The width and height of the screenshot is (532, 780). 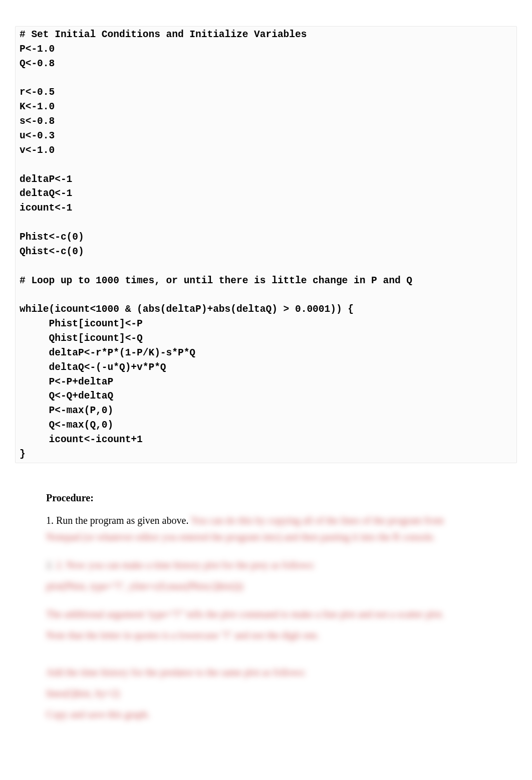 I want to click on procedure-heading: Procedure:, so click(x=266, y=498).